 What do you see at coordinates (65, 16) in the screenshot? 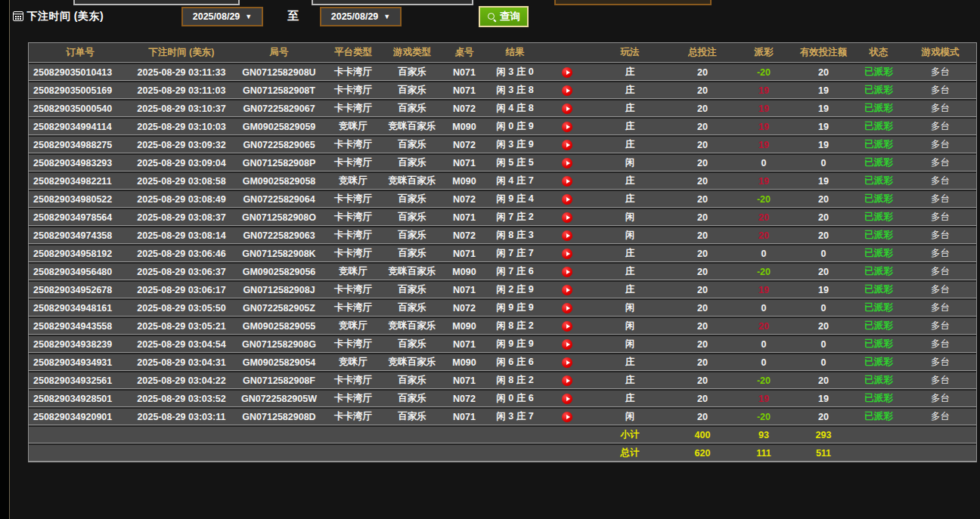
I see `bet-time-label: 下注时间 (美东)` at bounding box center [65, 16].